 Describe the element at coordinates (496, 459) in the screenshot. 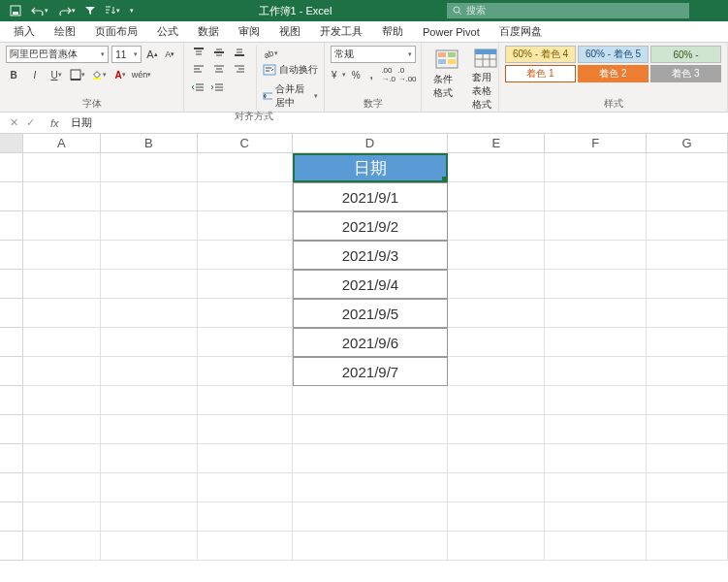

I see `cell-E11` at that location.